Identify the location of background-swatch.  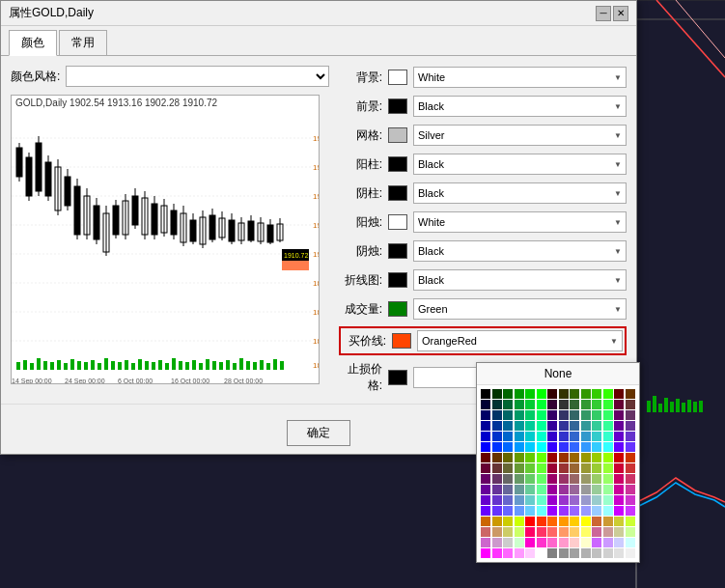
(398, 77).